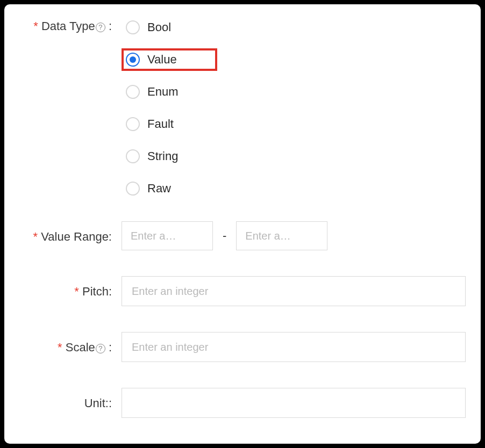 Image resolution: width=485 pixels, height=448 pixels. I want to click on row-value-range: Value Range: -, so click(242, 236).